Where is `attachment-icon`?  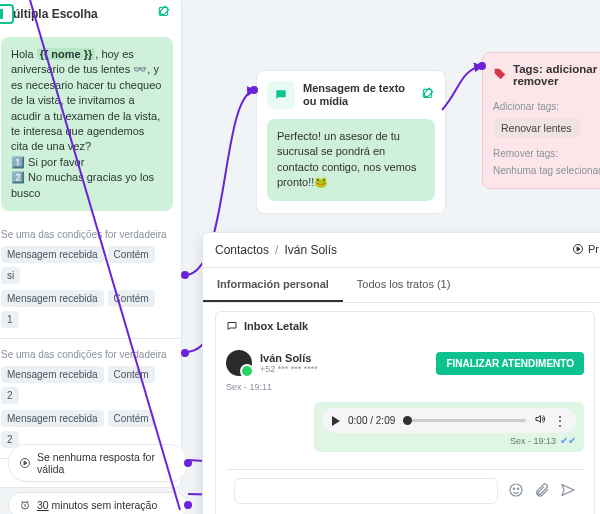 attachment-icon is located at coordinates (542, 492).